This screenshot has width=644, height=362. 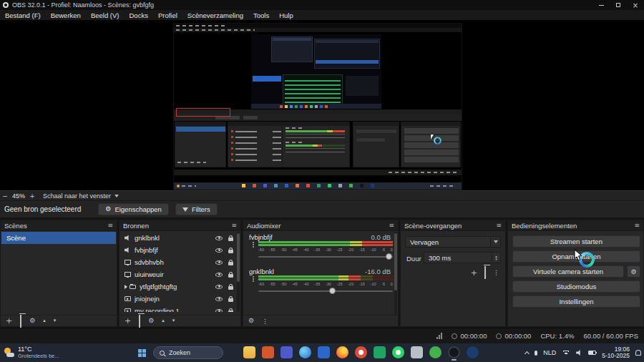 I want to click on duration-input: 300 ms ▴ ▾, so click(x=462, y=258).